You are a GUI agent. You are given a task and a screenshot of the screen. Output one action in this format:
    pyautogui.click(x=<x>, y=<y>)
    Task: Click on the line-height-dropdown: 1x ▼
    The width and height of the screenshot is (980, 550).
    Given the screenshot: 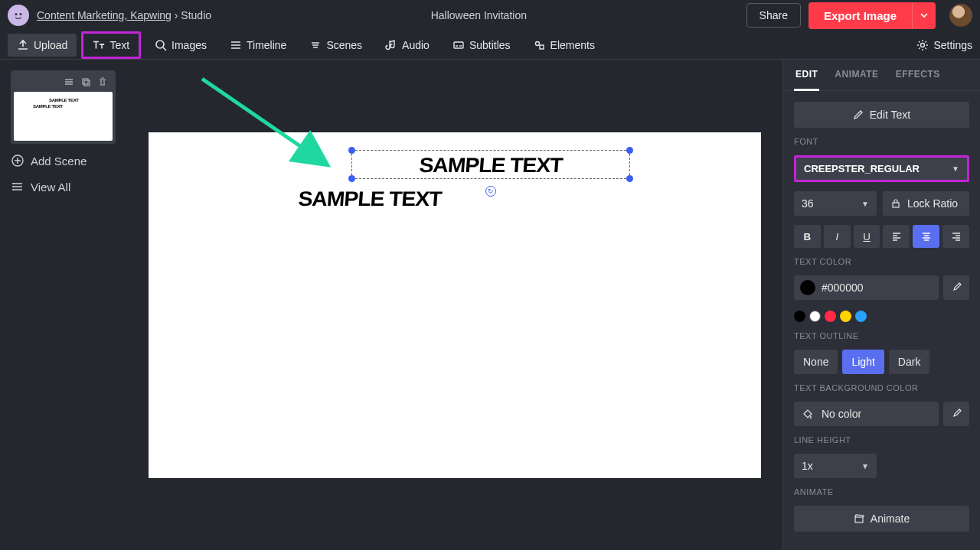 What is the action you would take?
    pyautogui.click(x=835, y=466)
    